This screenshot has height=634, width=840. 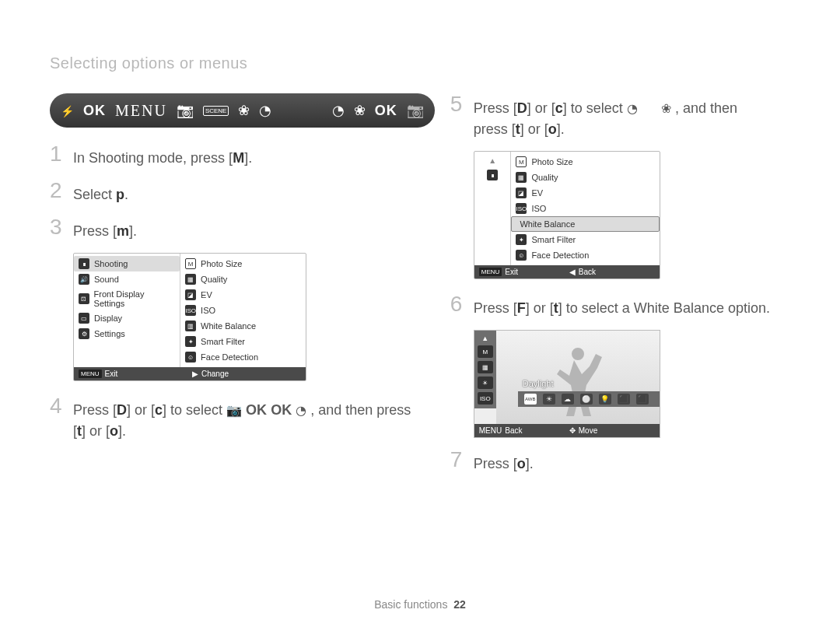 I want to click on side-icon-strip: ▲ M ▦ ☀ ISO, so click(x=485, y=370).